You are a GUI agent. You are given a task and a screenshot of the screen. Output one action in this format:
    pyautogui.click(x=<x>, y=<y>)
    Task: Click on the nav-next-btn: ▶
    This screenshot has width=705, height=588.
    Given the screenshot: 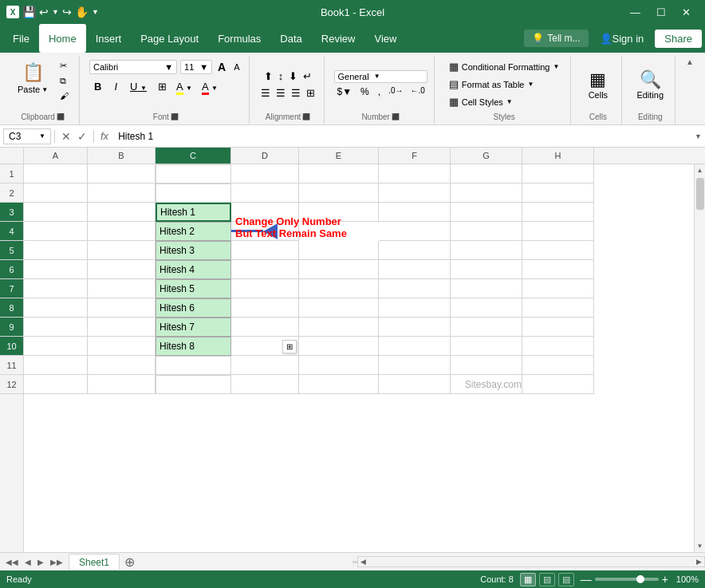 What is the action you would take?
    pyautogui.click(x=41, y=562)
    